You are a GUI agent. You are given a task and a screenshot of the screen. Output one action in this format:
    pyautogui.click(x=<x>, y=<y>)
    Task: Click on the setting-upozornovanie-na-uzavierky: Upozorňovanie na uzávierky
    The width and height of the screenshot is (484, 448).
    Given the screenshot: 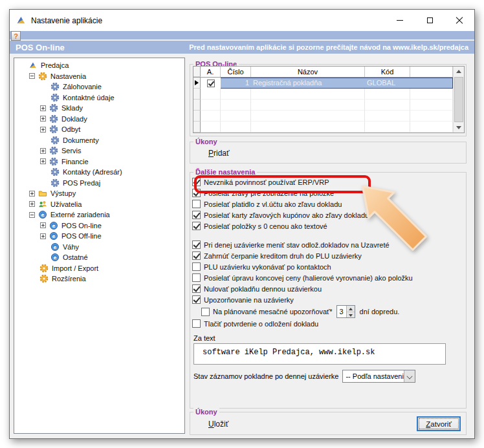 What is the action you would take?
    pyautogui.click(x=328, y=300)
    